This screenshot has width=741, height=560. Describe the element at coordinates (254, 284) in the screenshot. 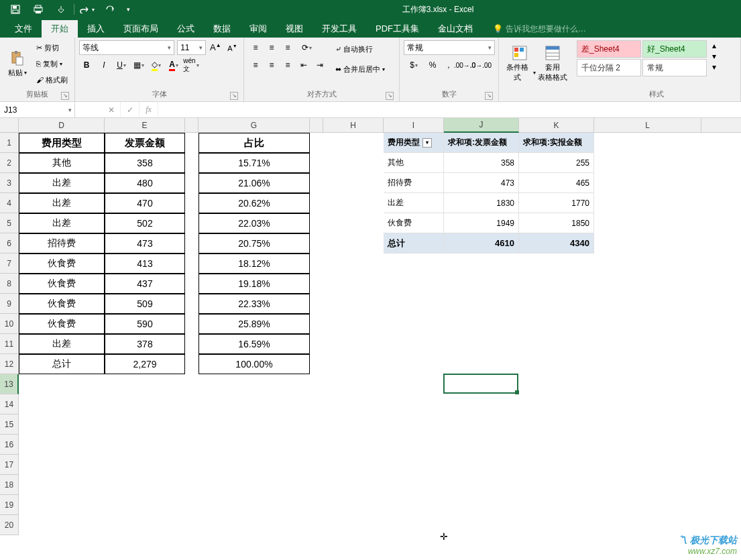

I see `cell: 19.18%` at that location.